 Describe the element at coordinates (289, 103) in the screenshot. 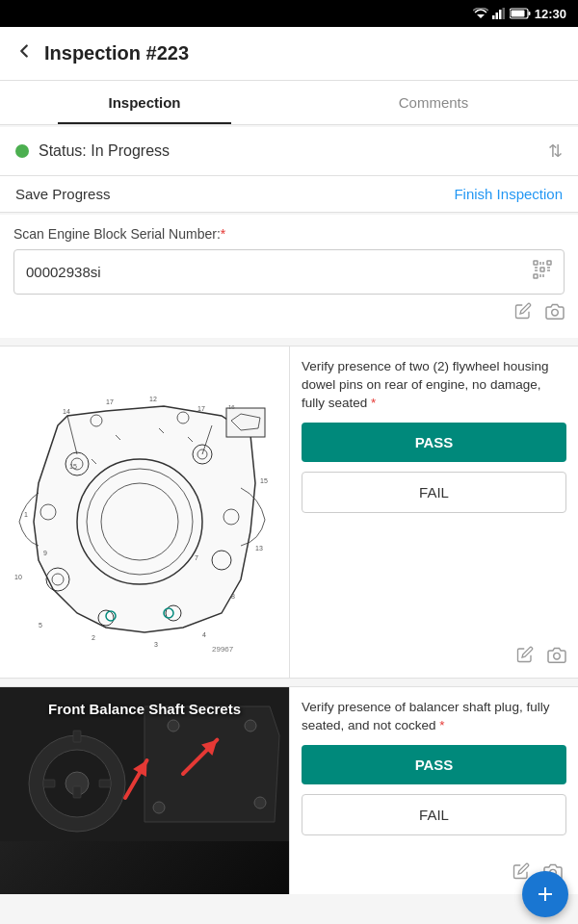

I see `tabs-container: Inspection Comments` at that location.